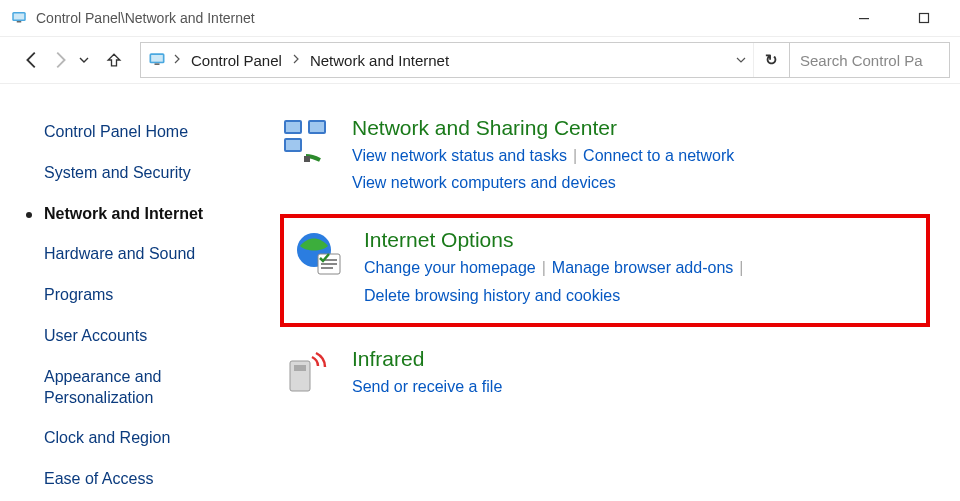 This screenshot has height=501, width=960. I want to click on up-button, so click(114, 60).